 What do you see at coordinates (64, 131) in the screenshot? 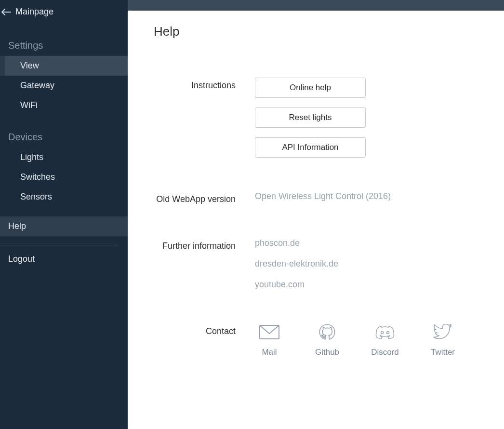
I see `section-header-devices: Devices` at bounding box center [64, 131].